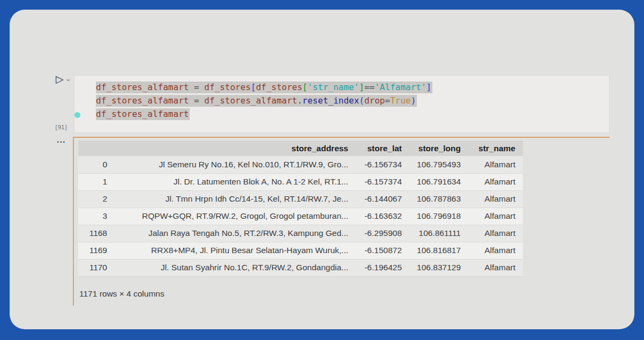 This screenshot has height=340, width=644. I want to click on row-index-cell: 1169, so click(96, 250).